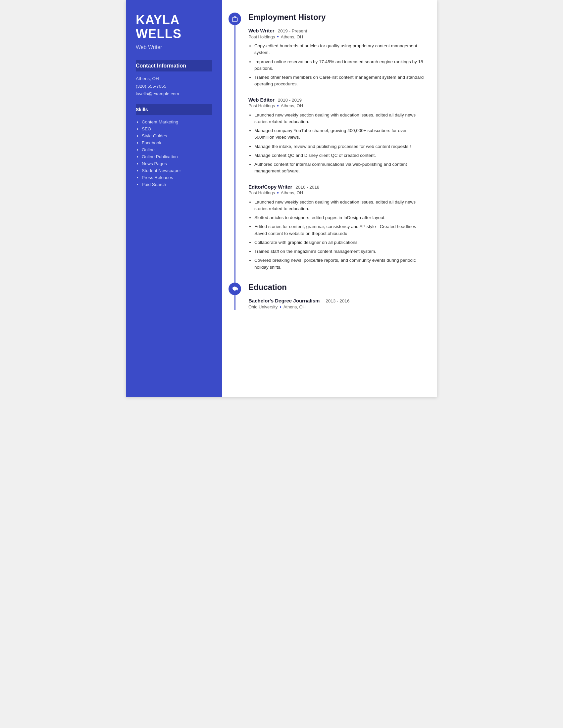  Describe the element at coordinates (326, 161) in the screenshot. I see `timeline: Employment History Web Writer 2019 - Pre…` at that location.